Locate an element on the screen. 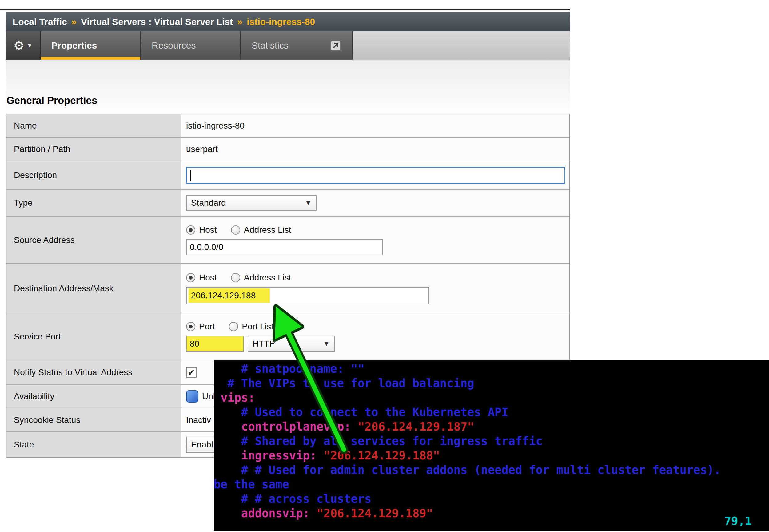  tab-label: Properties is located at coordinates (74, 45).